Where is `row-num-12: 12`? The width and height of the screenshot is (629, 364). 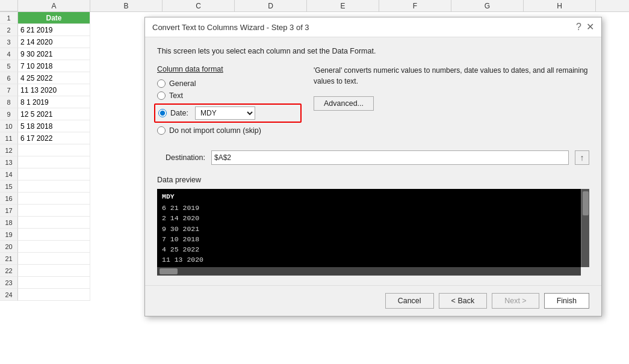 row-num-12: 12 is located at coordinates (9, 150).